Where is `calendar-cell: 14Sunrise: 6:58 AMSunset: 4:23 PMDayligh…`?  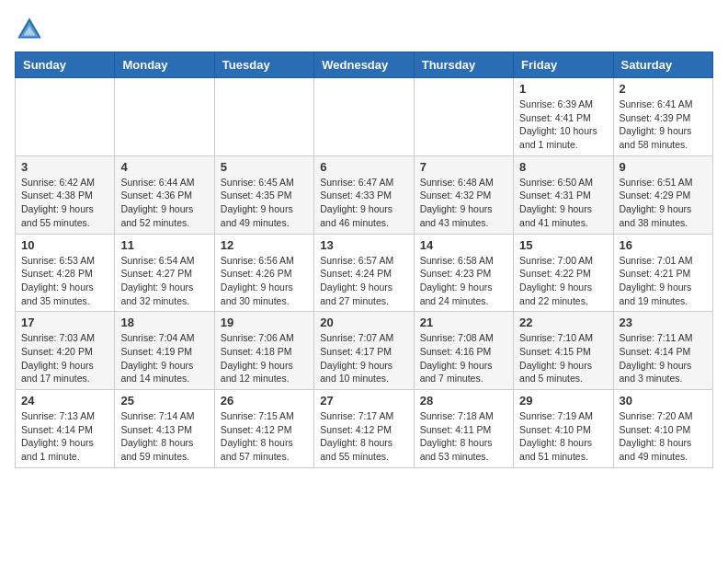
calendar-cell: 14Sunrise: 6:58 AMSunset: 4:23 PMDayligh… is located at coordinates (463, 272).